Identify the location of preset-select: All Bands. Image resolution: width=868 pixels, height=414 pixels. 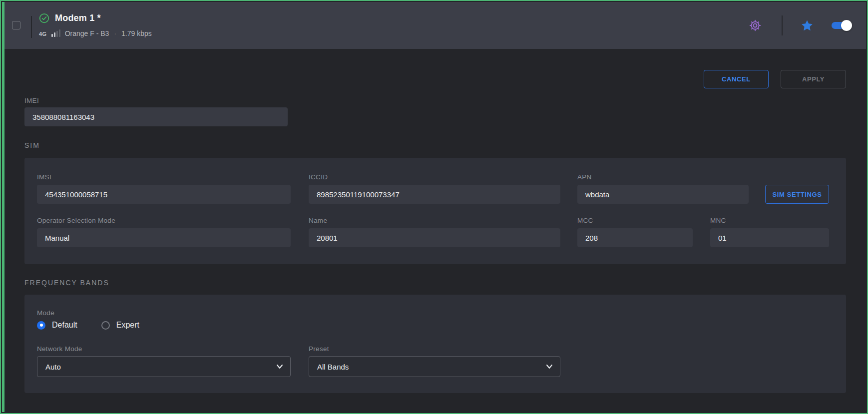
(434, 367).